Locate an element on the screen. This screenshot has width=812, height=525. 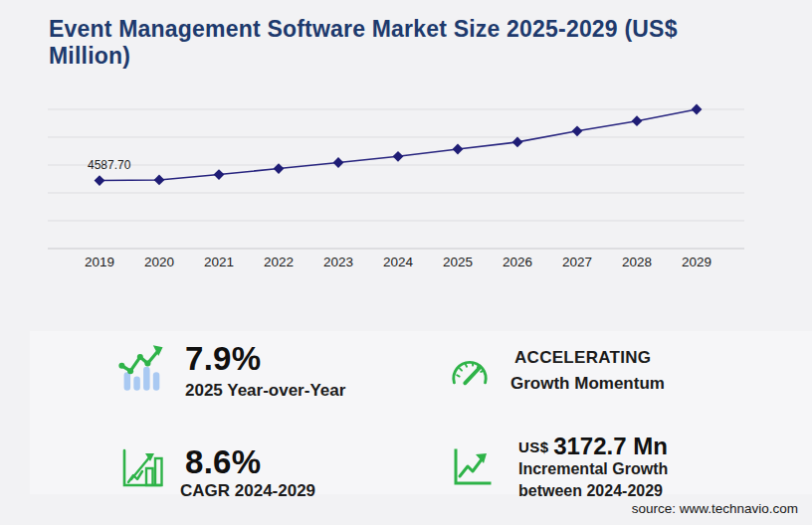
data-point-2019 is located at coordinates (100, 181).